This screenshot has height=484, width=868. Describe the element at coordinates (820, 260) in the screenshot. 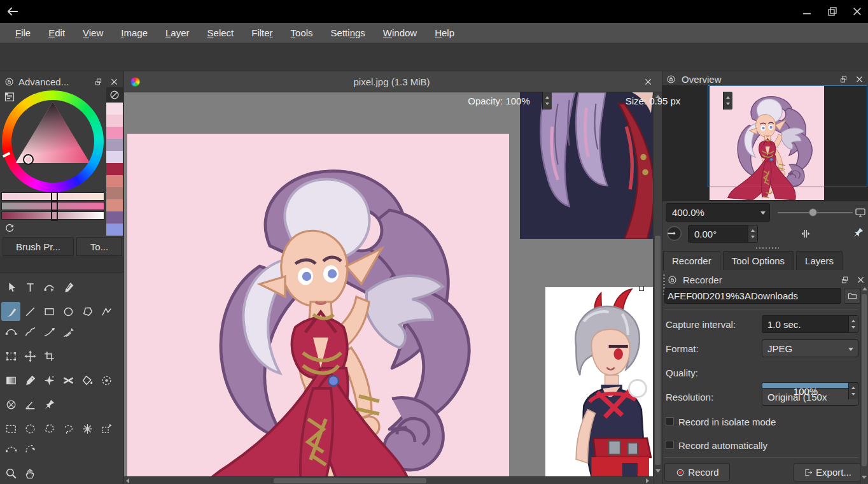

I see `tab-layers: Layers` at that location.